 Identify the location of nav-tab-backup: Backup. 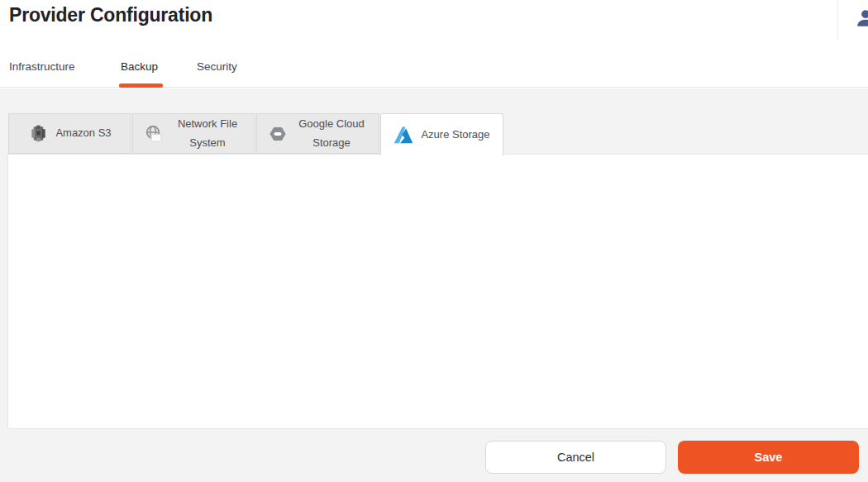
(139, 66).